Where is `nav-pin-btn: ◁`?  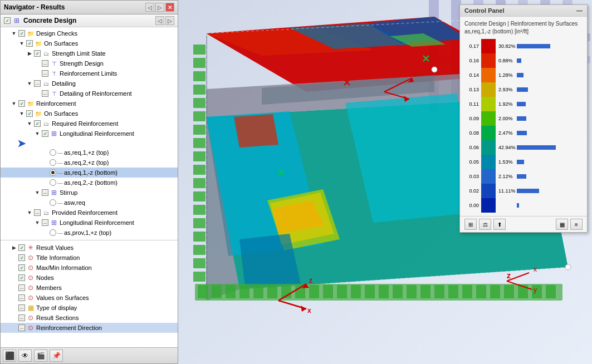 nav-pin-btn: ◁ is located at coordinates (150, 7).